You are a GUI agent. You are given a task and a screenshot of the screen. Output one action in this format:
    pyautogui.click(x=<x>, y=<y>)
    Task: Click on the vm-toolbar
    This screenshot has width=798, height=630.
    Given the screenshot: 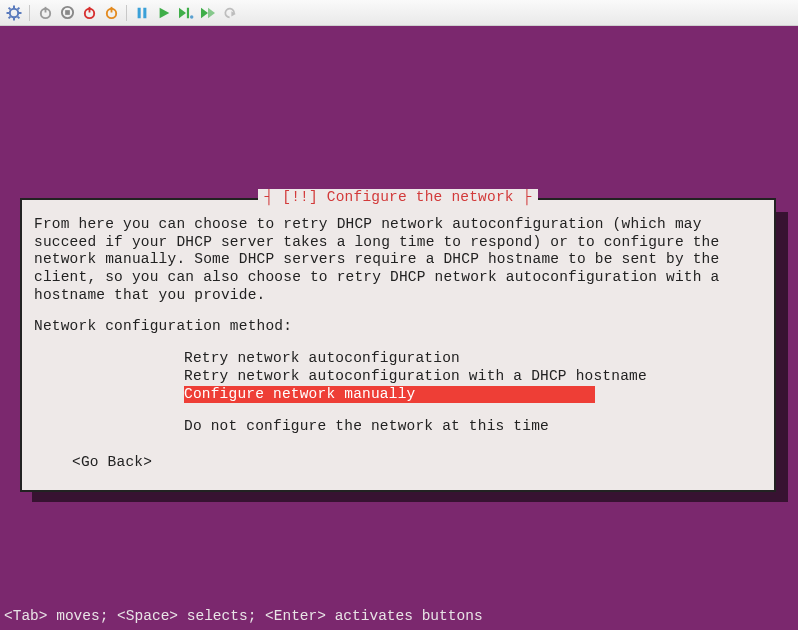 What is the action you would take?
    pyautogui.click(x=399, y=13)
    